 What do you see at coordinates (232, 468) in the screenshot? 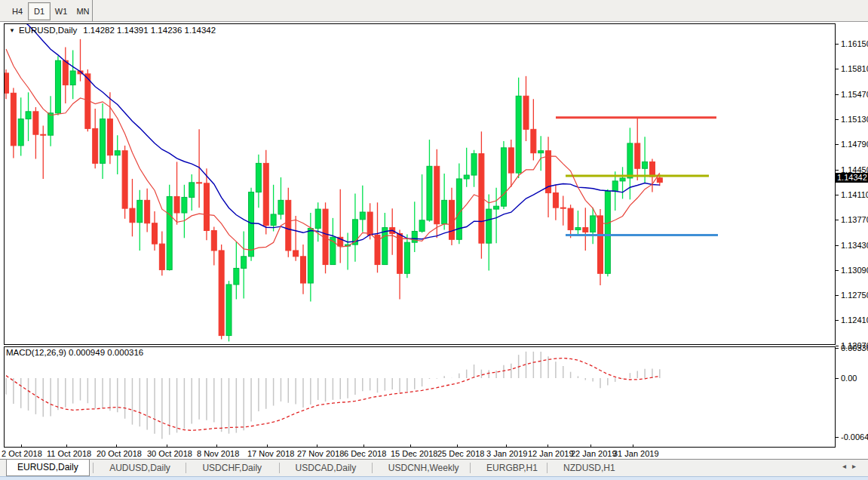
I see `symbol-tab-usdchf: USDCHF,Daily` at bounding box center [232, 468].